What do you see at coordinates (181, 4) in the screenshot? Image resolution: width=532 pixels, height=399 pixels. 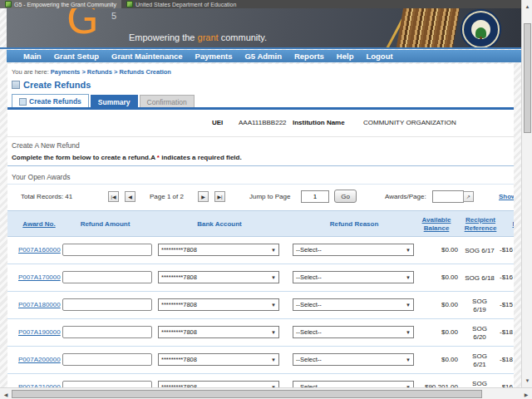 I see `window-tab-doe: United States Department of Education` at bounding box center [181, 4].